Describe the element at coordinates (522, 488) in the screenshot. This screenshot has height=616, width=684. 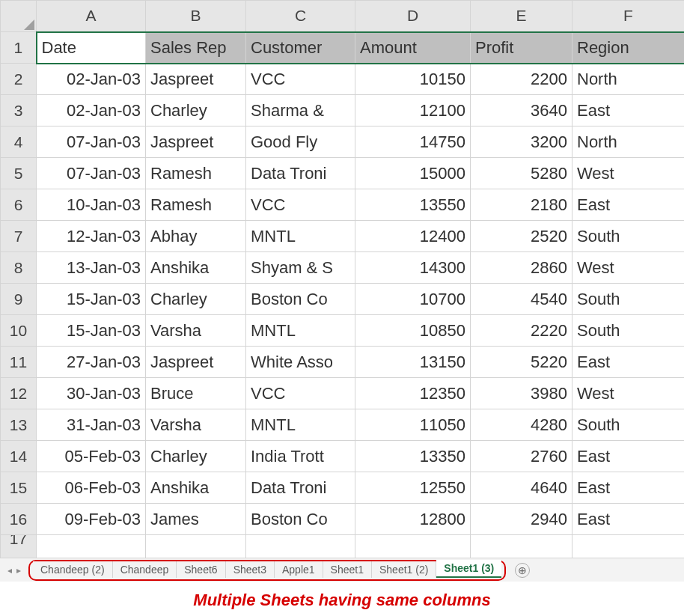
I see `cell-profit: 4640` at that location.